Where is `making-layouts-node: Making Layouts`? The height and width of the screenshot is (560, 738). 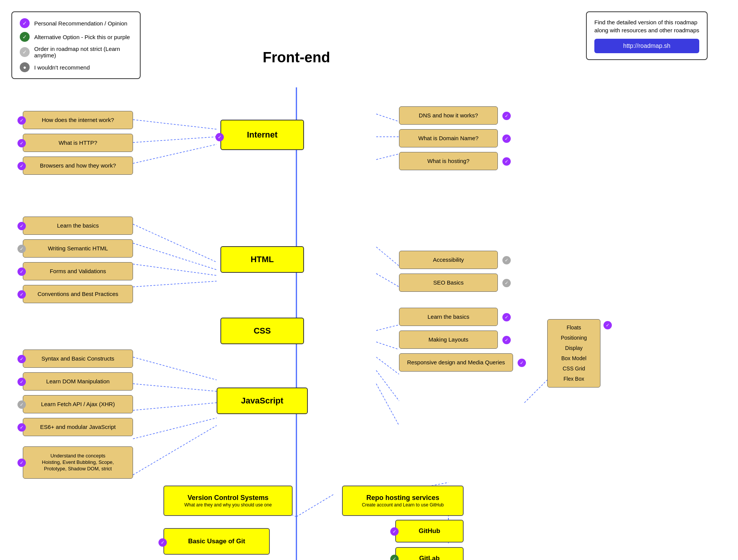 making-layouts-node: Making Layouts is located at coordinates (448, 340).